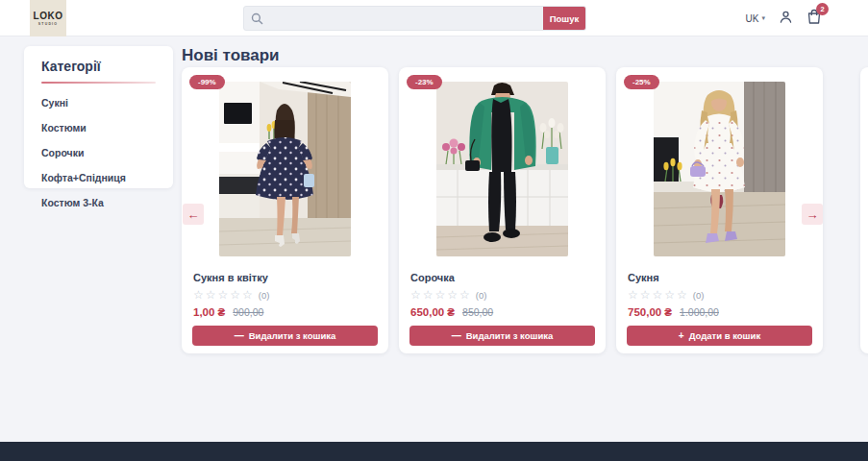 The image size is (868, 461). What do you see at coordinates (812, 214) in the screenshot?
I see `carousel-next-button: →` at bounding box center [812, 214].